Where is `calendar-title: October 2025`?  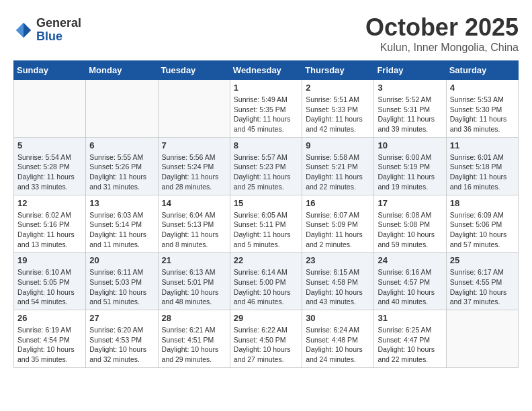 calendar-title: October 2025 is located at coordinates (442, 28).